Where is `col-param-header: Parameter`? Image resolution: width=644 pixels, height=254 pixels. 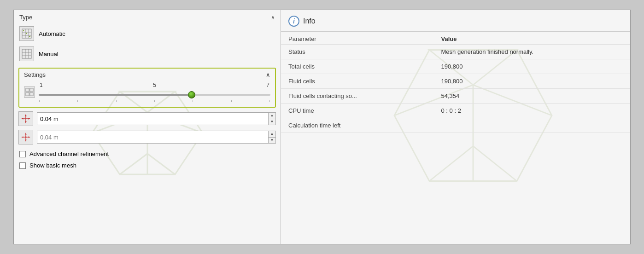 col-param-header: Parameter is located at coordinates (357, 38).